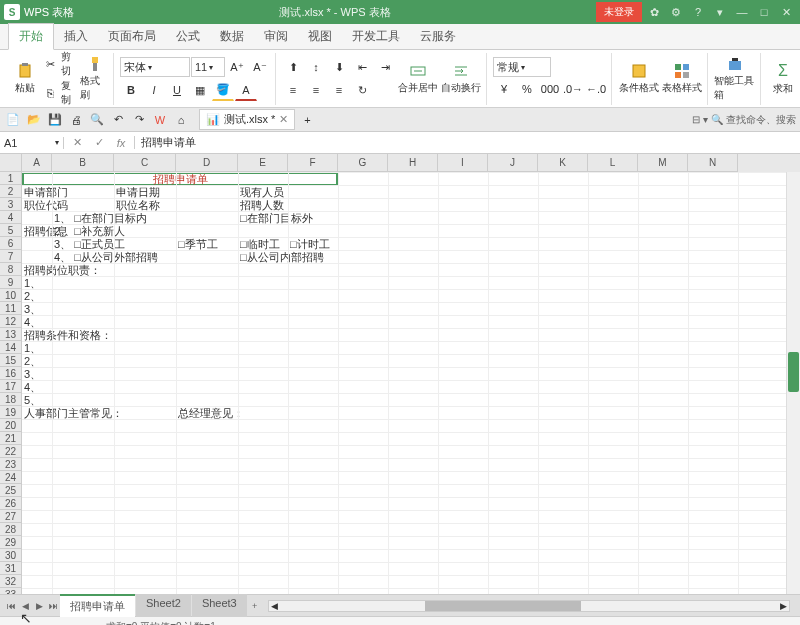  What do you see at coordinates (246, 90) in the screenshot?
I see `font-color-button: A` at bounding box center [246, 90].